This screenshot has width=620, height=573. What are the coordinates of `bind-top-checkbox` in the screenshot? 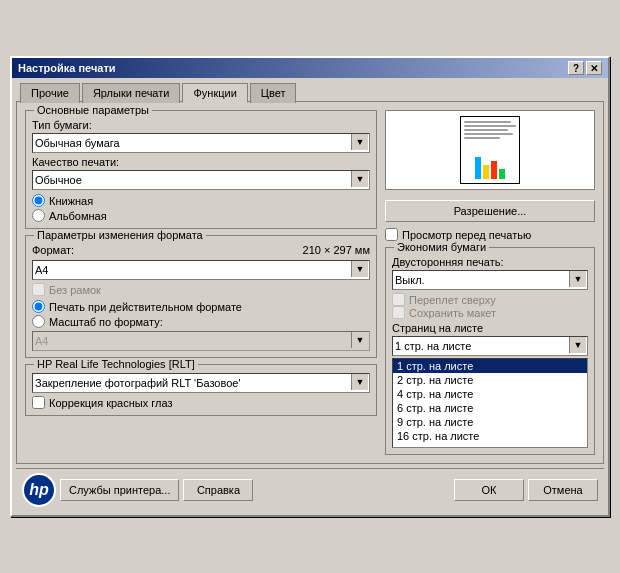 It's located at (398, 300).